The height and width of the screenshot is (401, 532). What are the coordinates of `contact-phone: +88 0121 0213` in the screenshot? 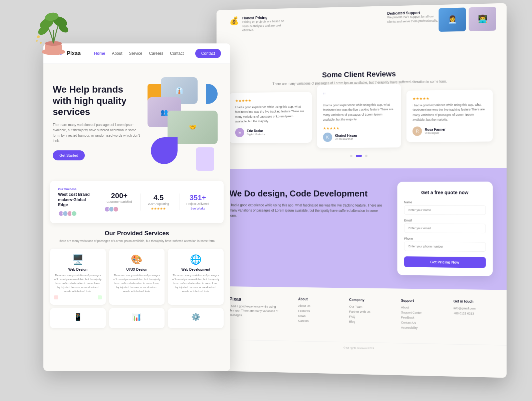 It's located at (473, 313).